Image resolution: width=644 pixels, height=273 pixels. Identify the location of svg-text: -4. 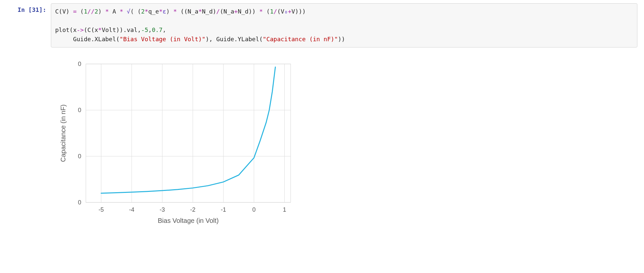
(132, 210).